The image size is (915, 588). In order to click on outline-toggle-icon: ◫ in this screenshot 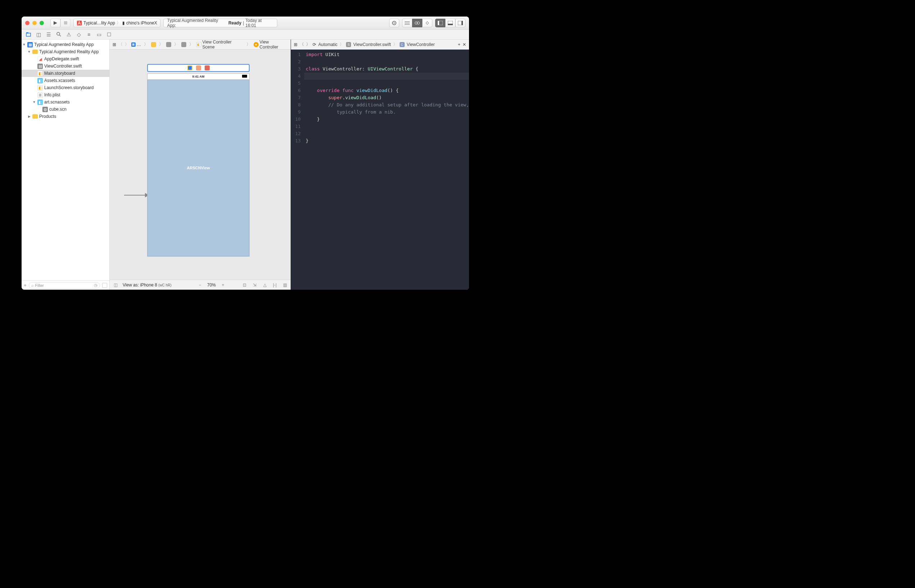, I will do `click(115, 285)`.